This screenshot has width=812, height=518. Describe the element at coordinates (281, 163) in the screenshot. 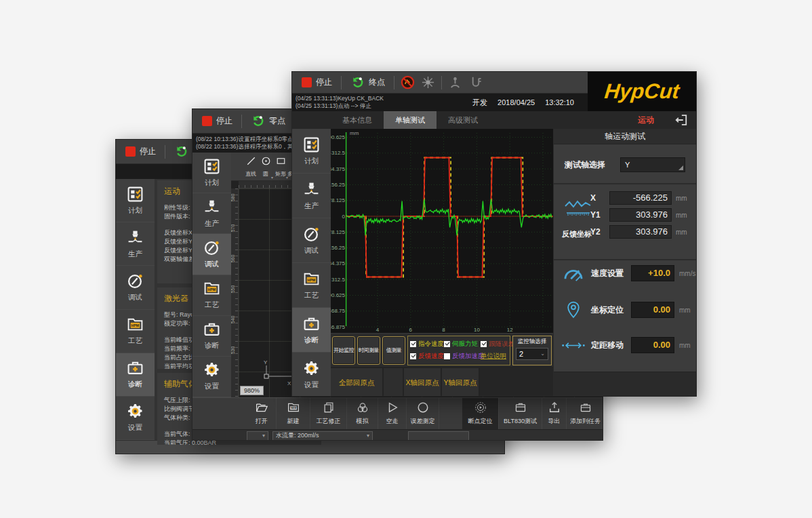

I see `rect-icon` at that location.